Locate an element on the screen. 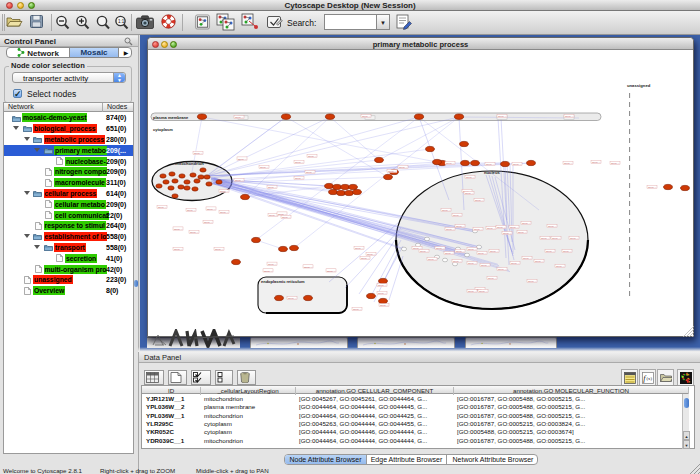  svg-text: mitochondrion is located at coordinates (190, 164).